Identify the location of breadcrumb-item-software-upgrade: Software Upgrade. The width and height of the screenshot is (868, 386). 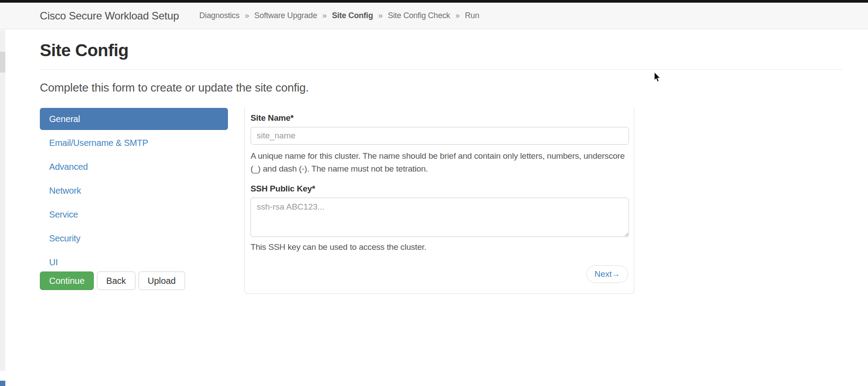
(286, 15).